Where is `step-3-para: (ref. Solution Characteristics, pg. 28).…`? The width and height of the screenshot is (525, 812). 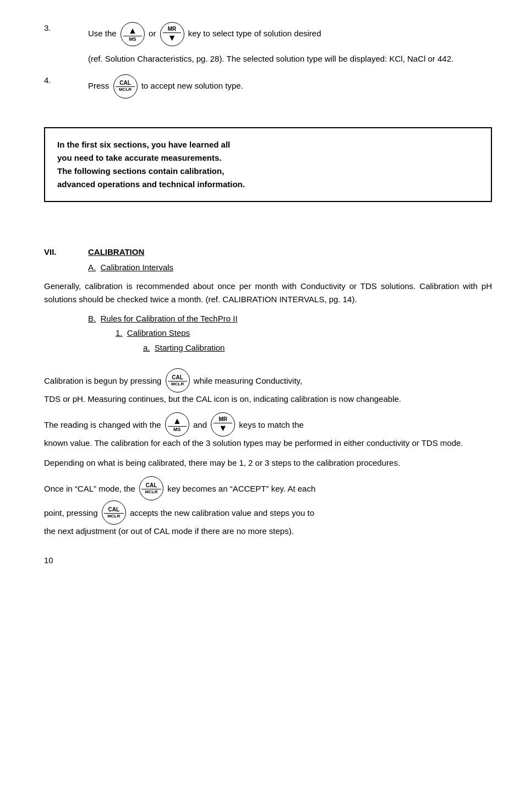 step-3-para: (ref. Solution Characteristics, pg. 28).… is located at coordinates (268, 59).